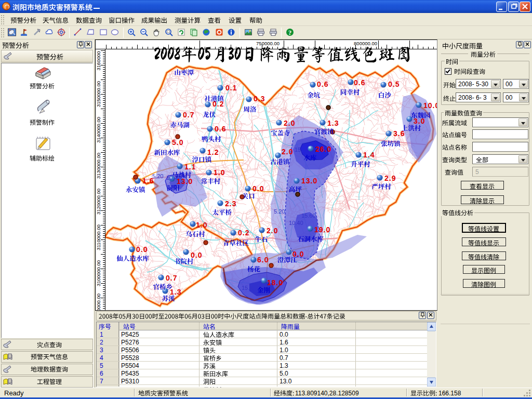  I want to click on svg-text: 5.0, so click(178, 142).